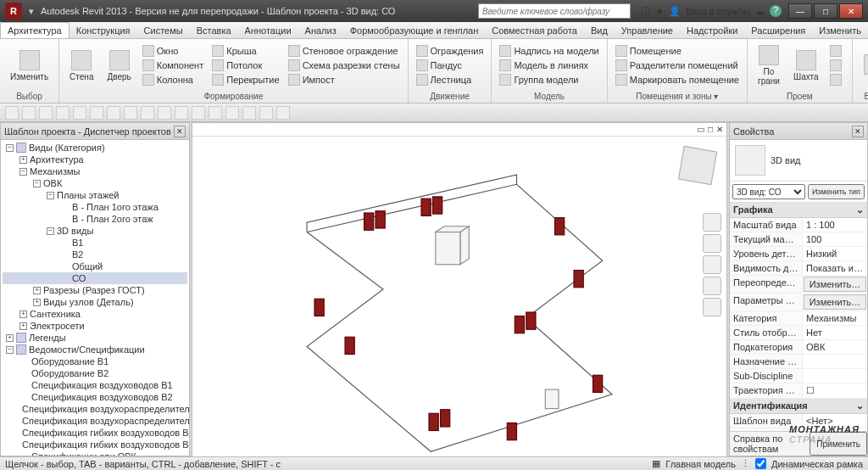 This screenshot has height=470, width=868. What do you see at coordinates (677, 80) in the screenshot?
I see `ribbon-button: Маркировать помещение` at bounding box center [677, 80].